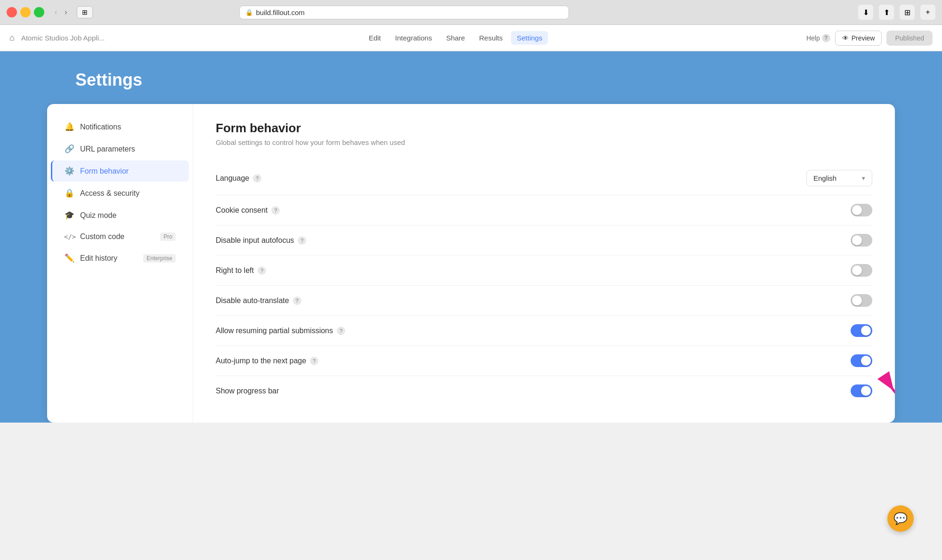 The height and width of the screenshot is (560, 942). Describe the element at coordinates (120, 127) in the screenshot. I see `sidebar-item-notifications: 🔔 Notifications` at that location.